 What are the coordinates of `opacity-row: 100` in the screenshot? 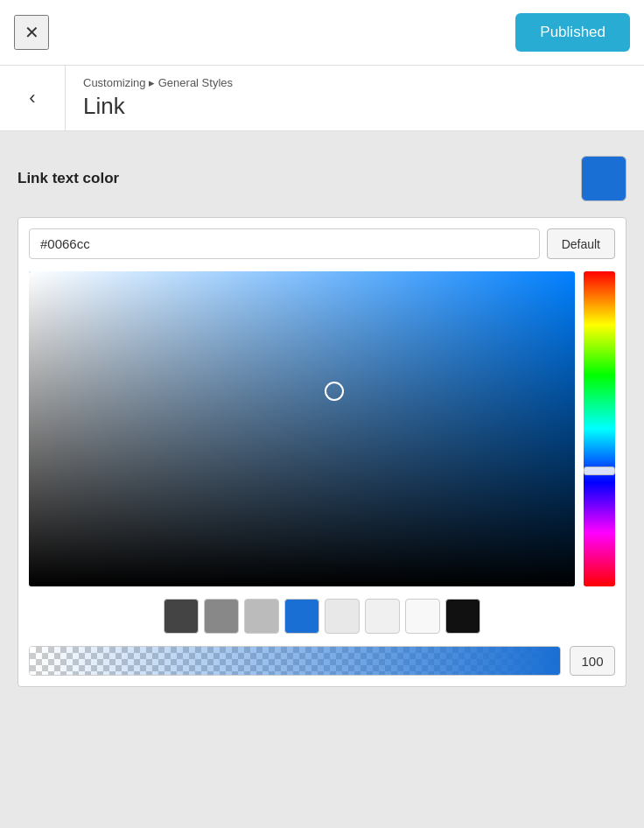 It's located at (322, 661).